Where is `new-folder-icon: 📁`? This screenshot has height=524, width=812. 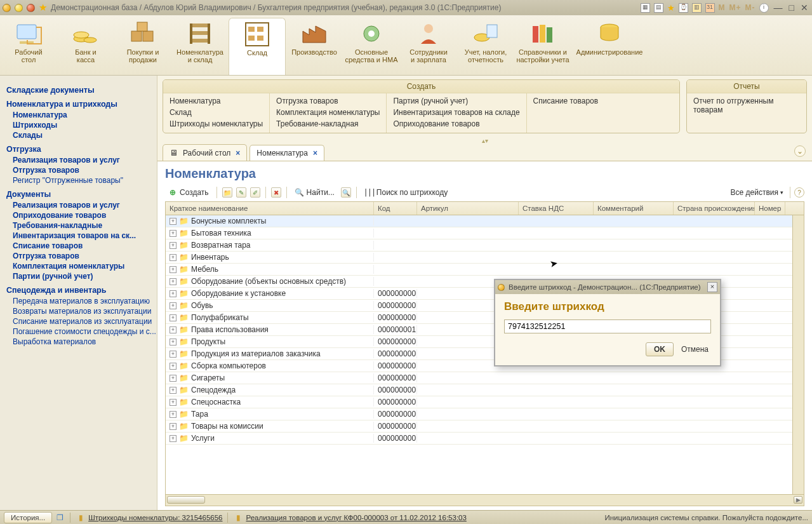 new-folder-icon: 📁 is located at coordinates (227, 192).